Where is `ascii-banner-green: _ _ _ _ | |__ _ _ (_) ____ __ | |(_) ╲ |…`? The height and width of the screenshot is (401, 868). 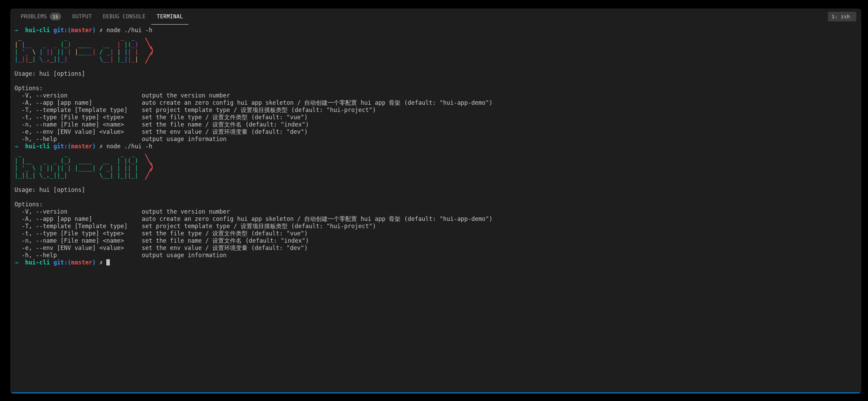
ascii-banner-green: _ _ _ _ | |__ _ _ (_) ____ __ | |(_) ╲ |… is located at coordinates (85, 165).